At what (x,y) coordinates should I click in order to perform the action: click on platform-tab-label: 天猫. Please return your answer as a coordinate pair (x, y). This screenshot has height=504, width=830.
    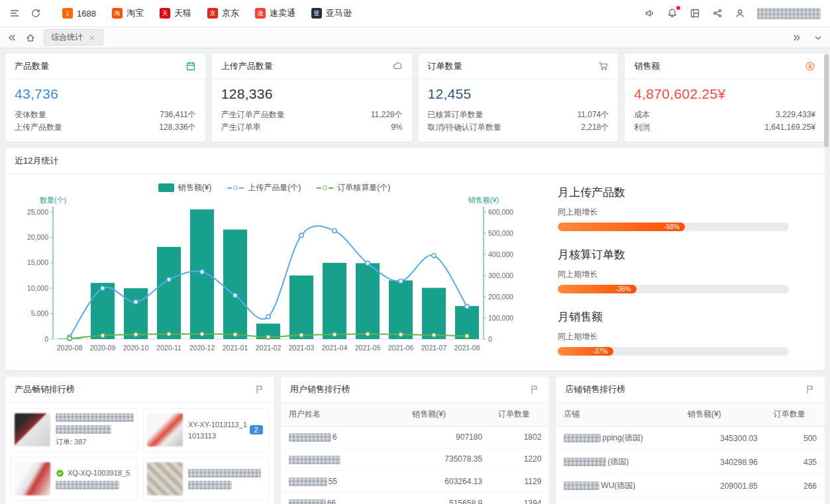
    Looking at the image, I should click on (183, 13).